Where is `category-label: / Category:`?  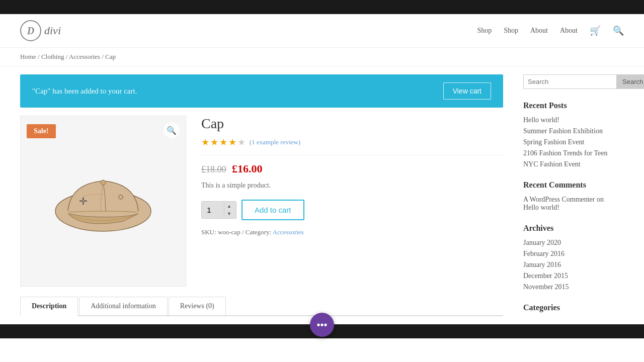
category-label: / Category: is located at coordinates (258, 232).